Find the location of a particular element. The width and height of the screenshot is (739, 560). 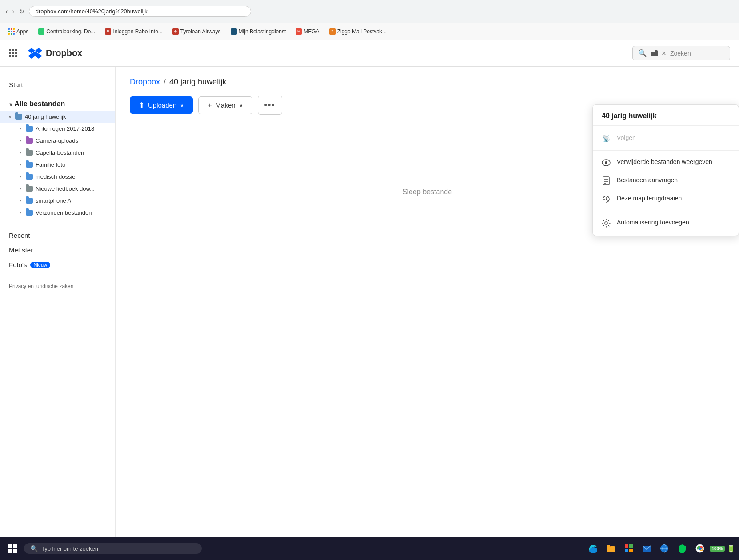

tyrolean-icon: ✈ is located at coordinates (176, 32).